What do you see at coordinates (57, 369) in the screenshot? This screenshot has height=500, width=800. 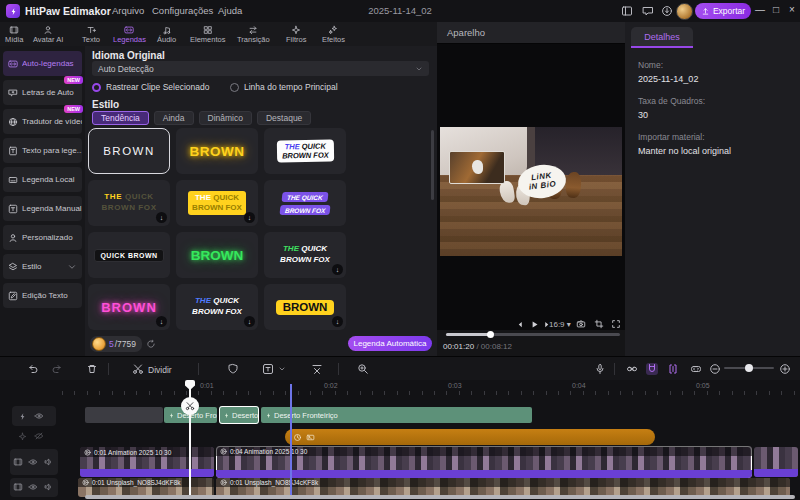 I see `redo-icon` at bounding box center [57, 369].